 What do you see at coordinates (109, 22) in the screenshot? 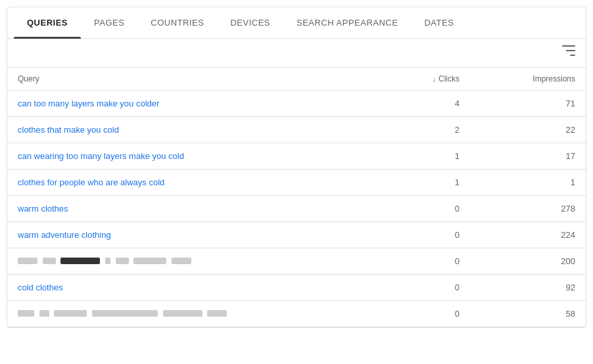
I see `tab-pages: PAGES` at bounding box center [109, 22].